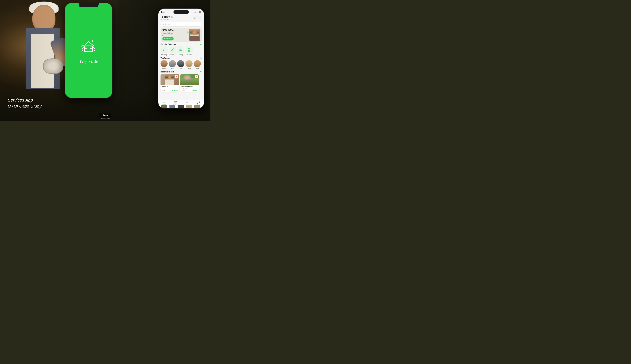 The height and width of the screenshot is (364, 631). I want to click on battery-icon, so click(200, 12).